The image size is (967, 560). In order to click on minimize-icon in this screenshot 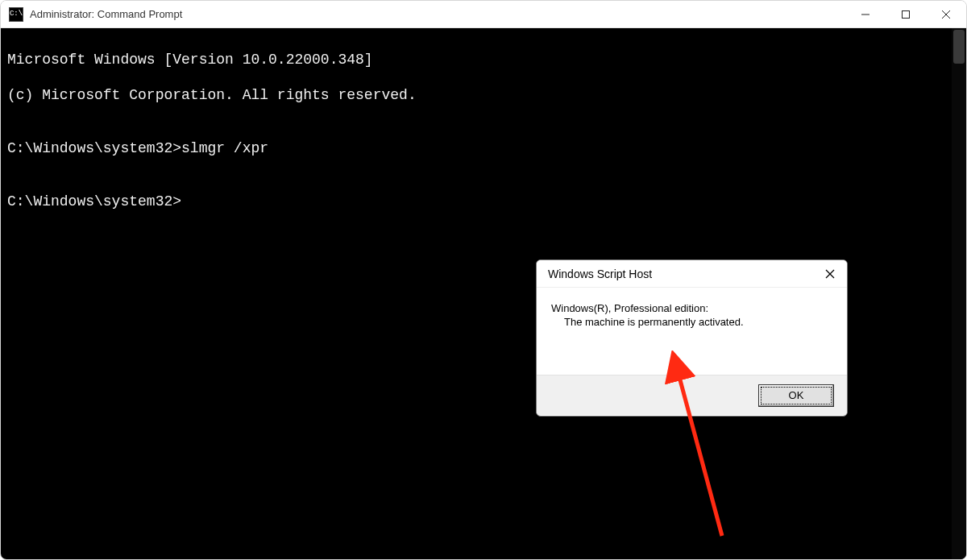, I will do `click(865, 15)`.